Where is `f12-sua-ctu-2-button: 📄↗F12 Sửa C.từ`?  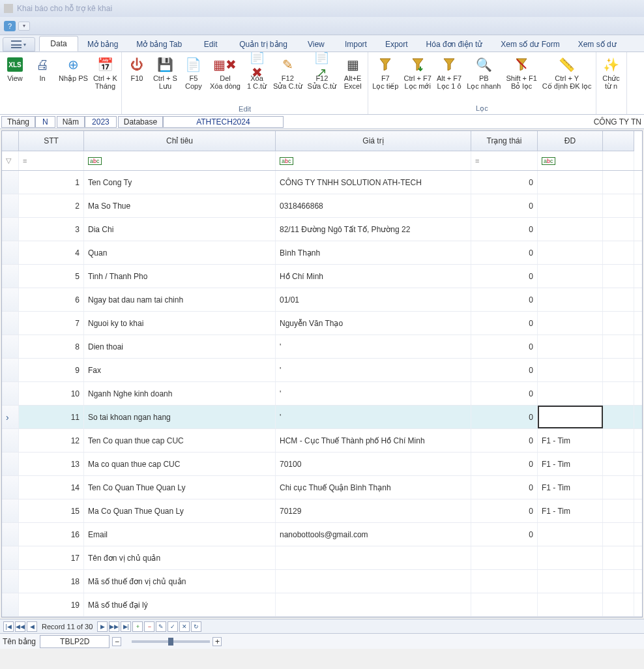 f12-sua-ctu-2-button: 📄↗F12 Sửa C.từ is located at coordinates (322, 80).